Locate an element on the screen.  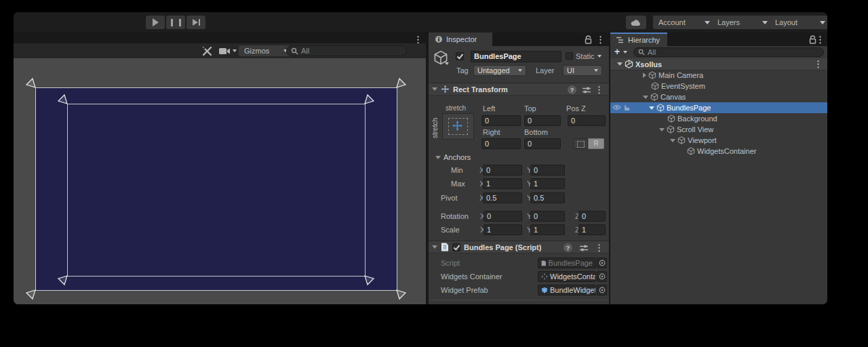
rotation-x-field: 0 is located at coordinates (503, 216).